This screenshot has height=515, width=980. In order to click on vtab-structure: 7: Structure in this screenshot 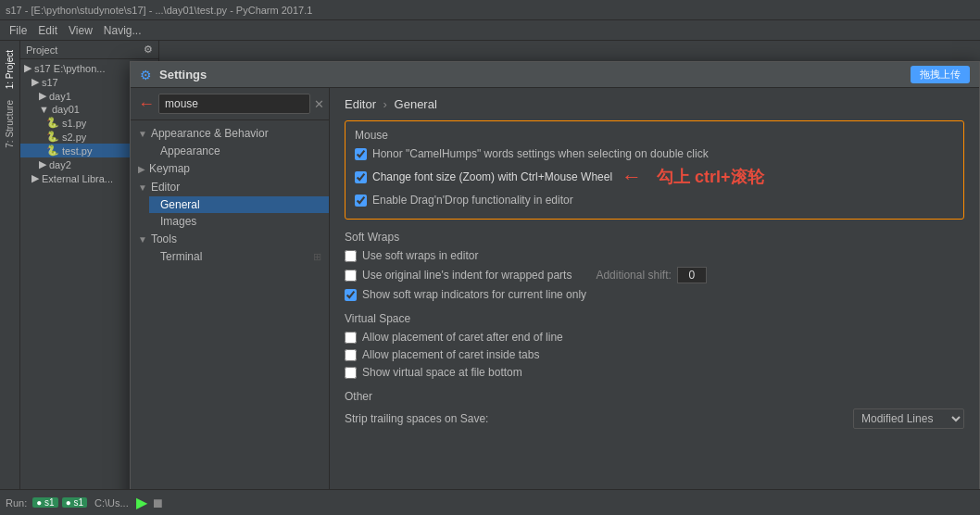, I will do `click(9, 124)`.